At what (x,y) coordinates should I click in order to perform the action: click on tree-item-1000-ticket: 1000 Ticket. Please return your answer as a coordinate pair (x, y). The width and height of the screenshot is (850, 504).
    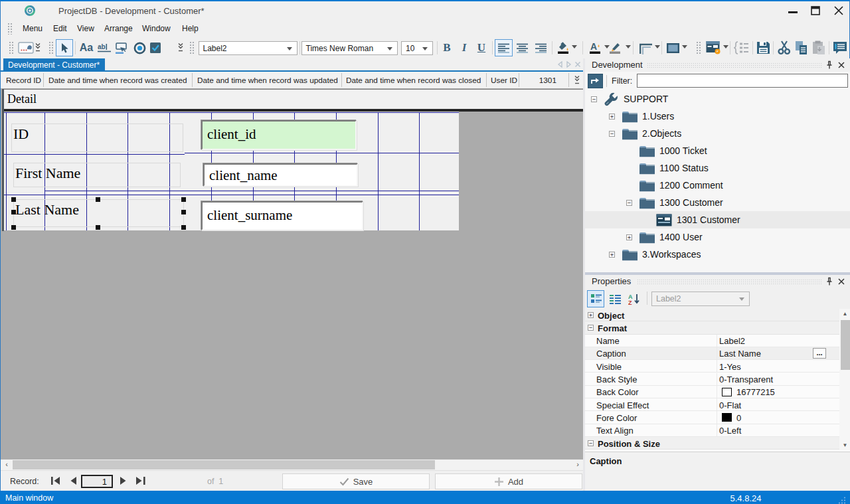
    Looking at the image, I should click on (717, 151).